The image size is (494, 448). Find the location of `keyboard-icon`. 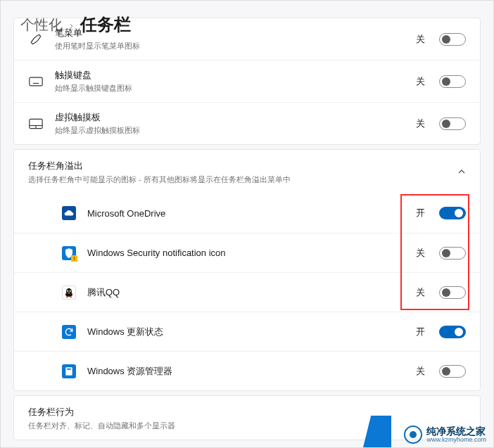

keyboard-icon is located at coordinates (36, 82).